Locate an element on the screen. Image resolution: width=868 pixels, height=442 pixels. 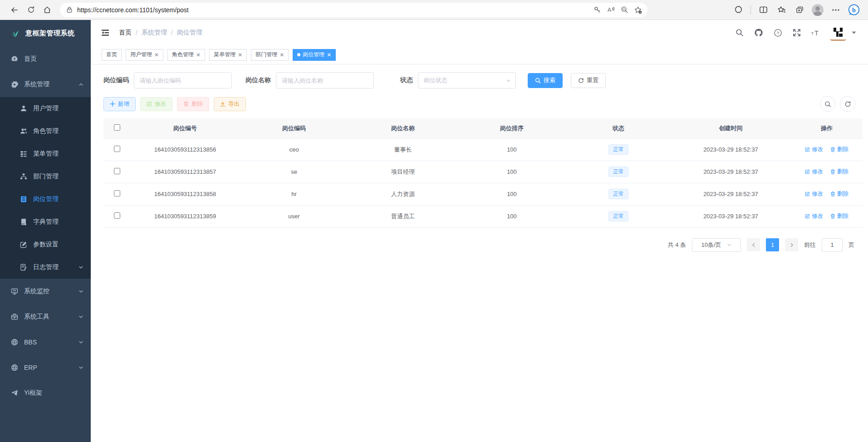
cell-post-sort: 100 is located at coordinates (512, 150).